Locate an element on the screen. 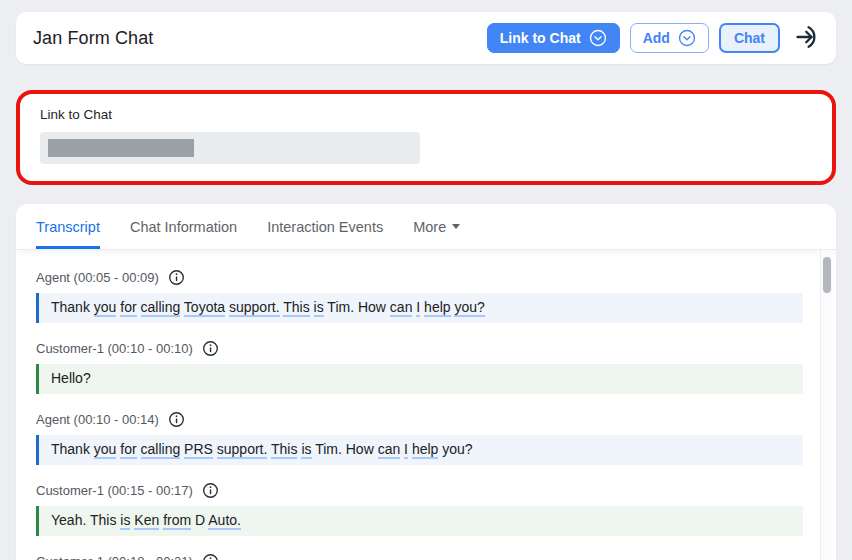 This screenshot has width=852, height=560. arrow-right-bracket-icon is located at coordinates (808, 38).